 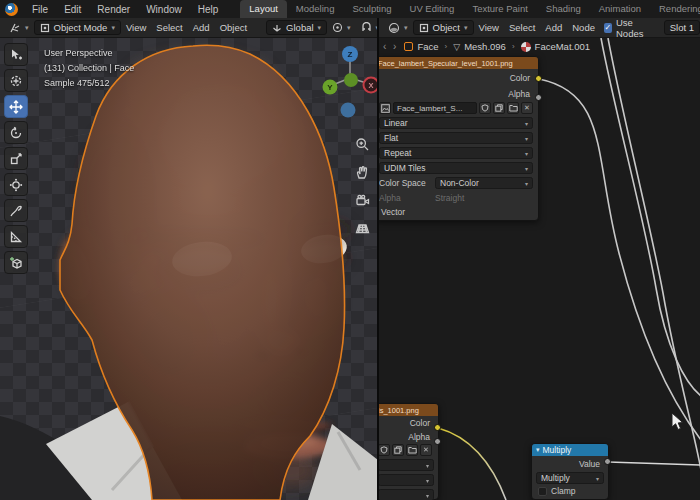 What do you see at coordinates (385, 108) in the screenshot?
I see `browse-image-icon` at bounding box center [385, 108].